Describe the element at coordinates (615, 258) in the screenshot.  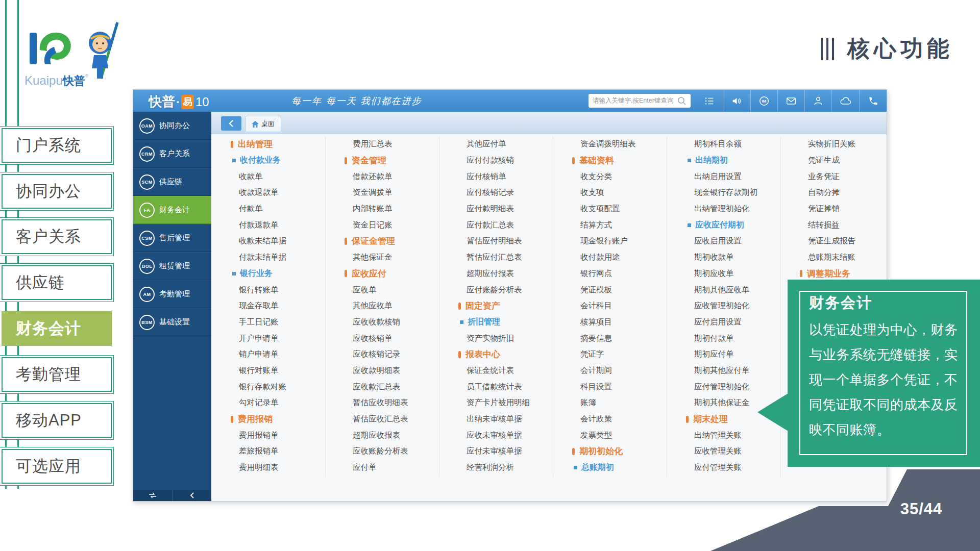
I see `menu-item: 收付款用途` at that location.